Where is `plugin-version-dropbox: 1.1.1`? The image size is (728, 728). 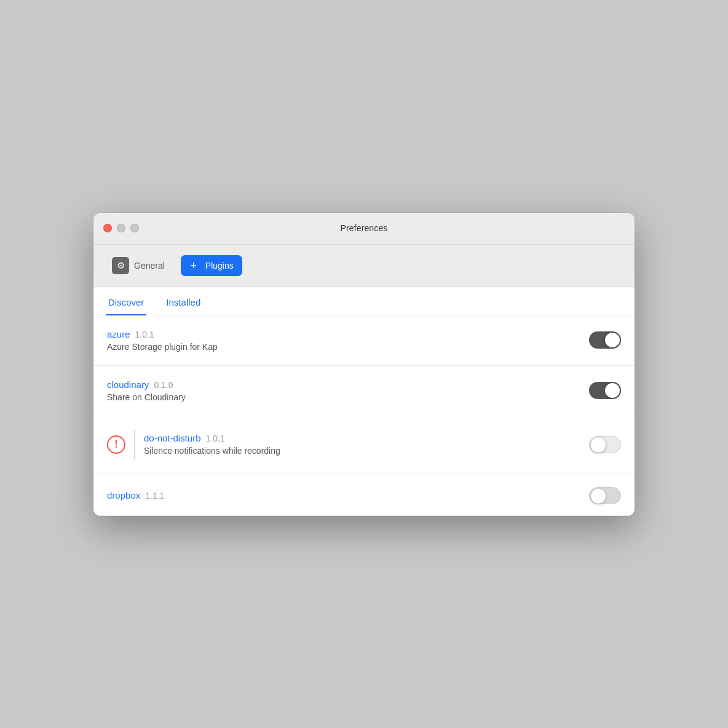
plugin-version-dropbox: 1.1.1 is located at coordinates (155, 496).